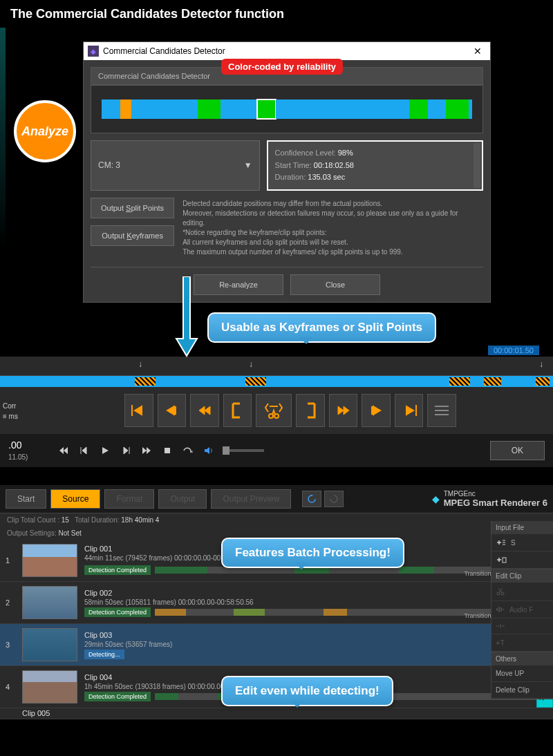 The image size is (553, 756). Describe the element at coordinates (105, 451) in the screenshot. I see `play-button` at that location.